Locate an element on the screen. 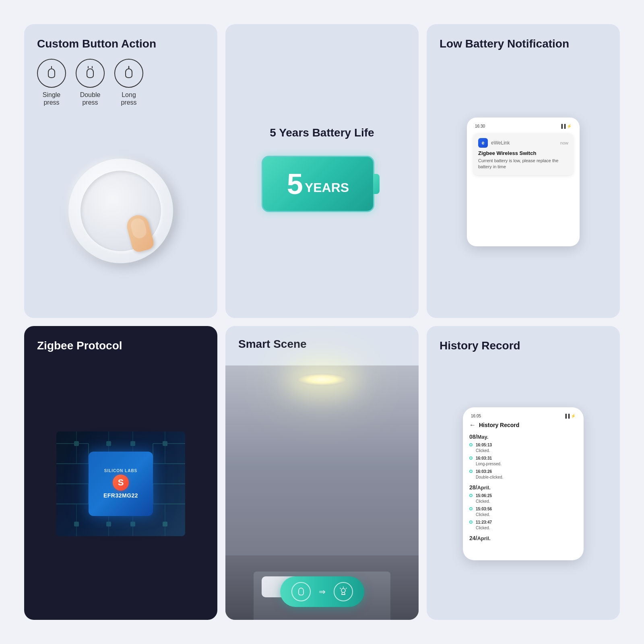 This screenshot has height=644, width=644. history-item-1-1: 15:03:56 Clicked. is located at coordinates (523, 512).